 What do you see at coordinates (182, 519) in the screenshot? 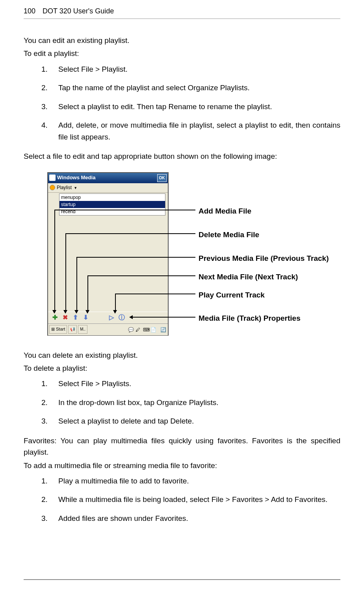
I see `fav-step-3: Added files are shown under Favorites.` at bounding box center [182, 519].